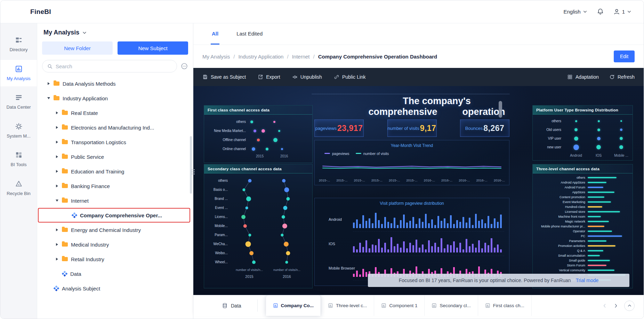 This screenshot has height=319, width=644. What do you see at coordinates (307, 77) in the screenshot?
I see `toolbar-unpublish: Unpublish` at bounding box center [307, 77].